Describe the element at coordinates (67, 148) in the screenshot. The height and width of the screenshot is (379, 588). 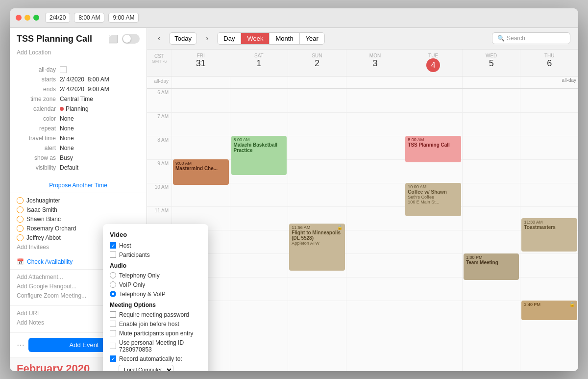
I see `alert-value: None` at that location.